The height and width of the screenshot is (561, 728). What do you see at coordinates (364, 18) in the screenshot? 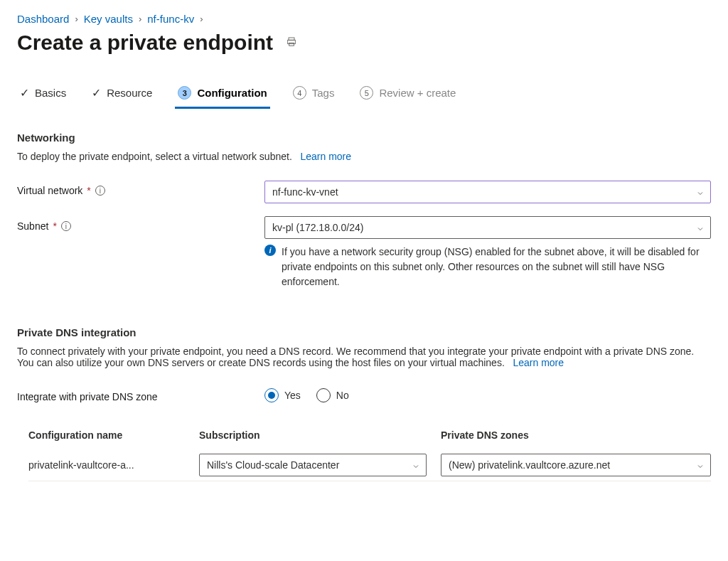
I see `breadcrumb: Dashboard › Key vaults › nf-func-kv ›` at bounding box center [364, 18].